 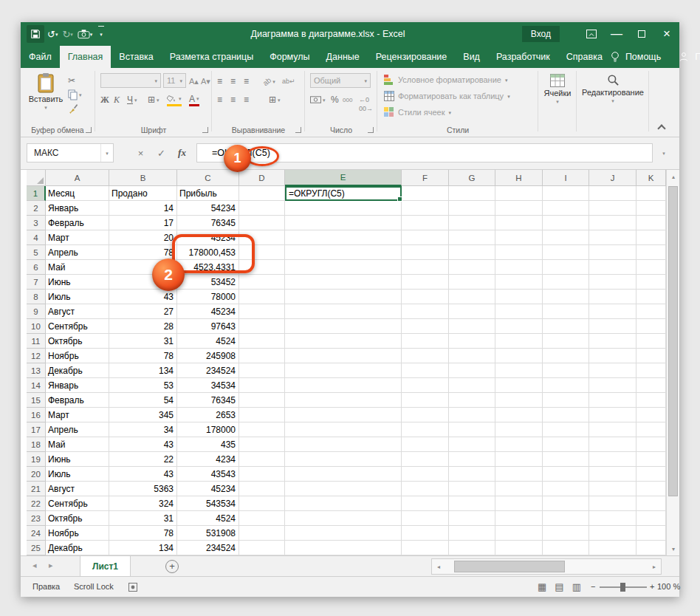 What do you see at coordinates (425, 474) in the screenshot?
I see `cell-F20` at bounding box center [425, 474].